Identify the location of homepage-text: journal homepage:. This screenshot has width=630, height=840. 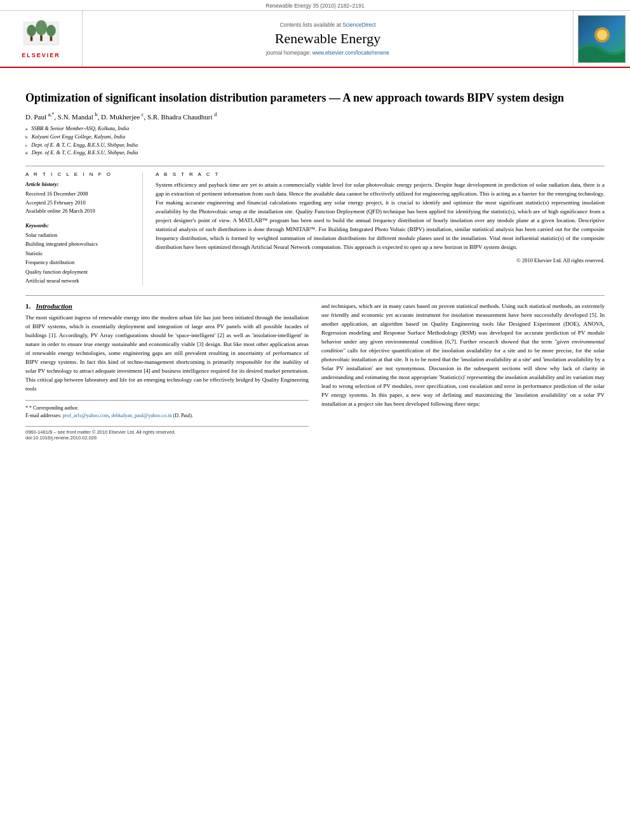
(290, 53).